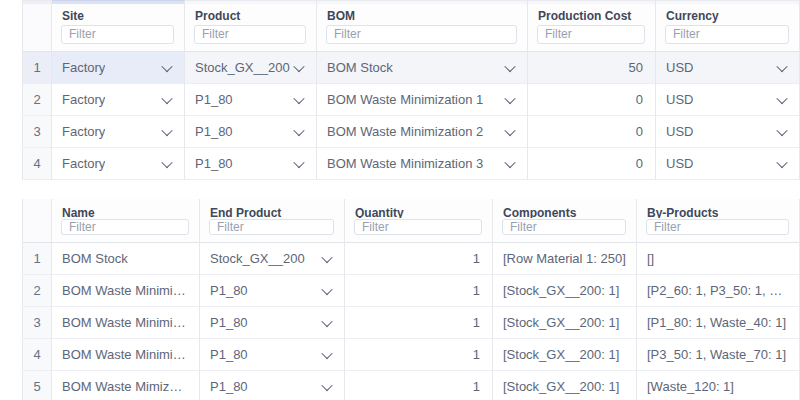  I want to click on column-header-site: Site, so click(118, 28).